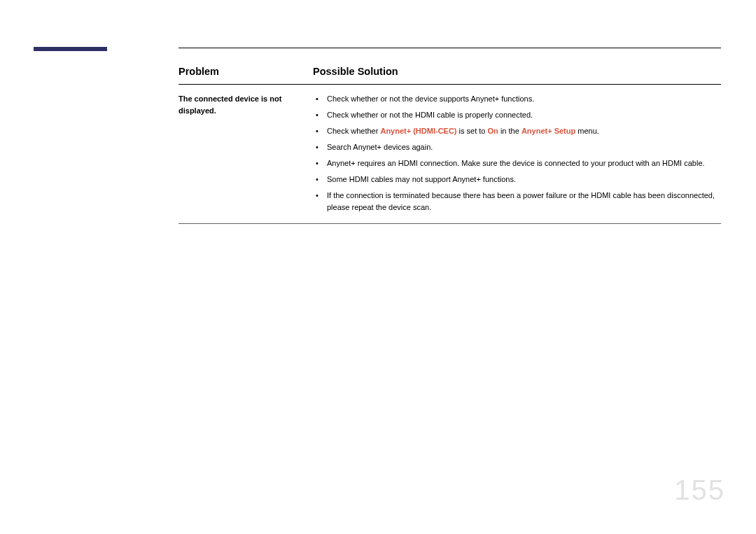 The image size is (756, 534). What do you see at coordinates (549, 131) in the screenshot?
I see `highlight-text: Anynet+ Setup` at bounding box center [549, 131].